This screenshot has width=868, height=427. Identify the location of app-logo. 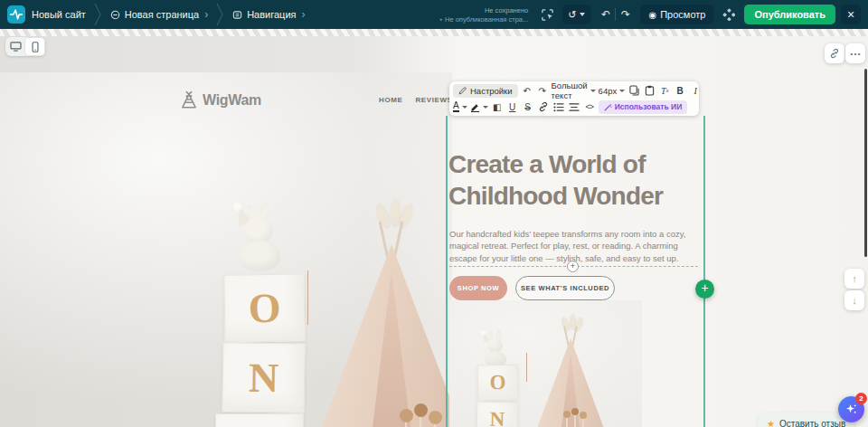
(16, 14).